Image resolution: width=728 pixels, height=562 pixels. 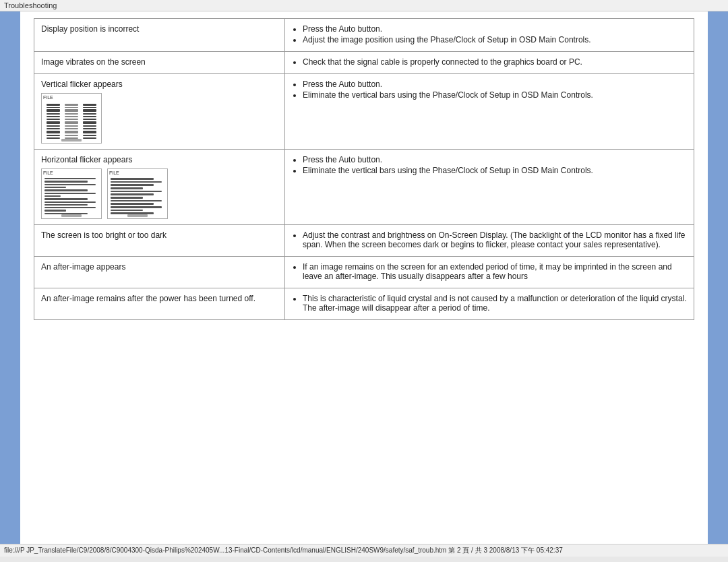 What do you see at coordinates (159, 299) in the screenshot?
I see `problem-text-6: An after-image remains after the power h…` at bounding box center [159, 299].